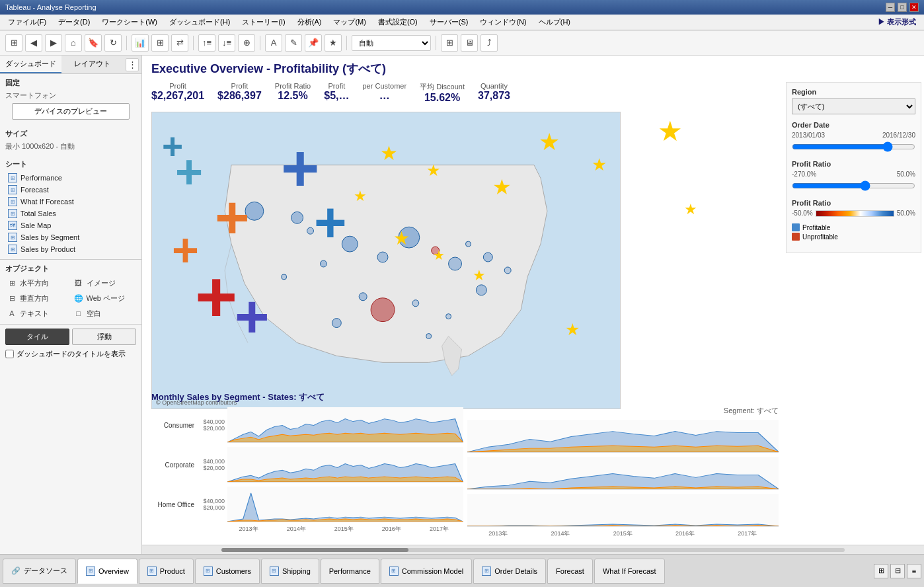 This screenshot has height=587, width=924. I want to click on tab-datasource: 🔗 データソース, so click(40, 571).